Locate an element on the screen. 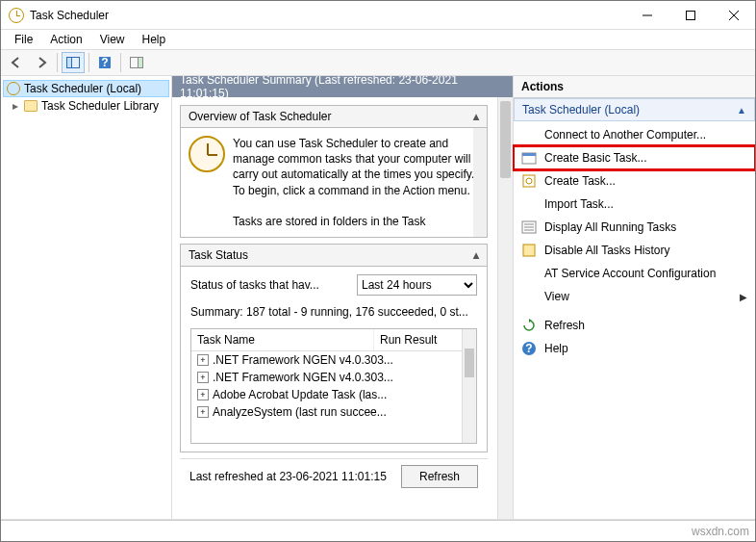  task-status-title: Task Status is located at coordinates (331, 255).